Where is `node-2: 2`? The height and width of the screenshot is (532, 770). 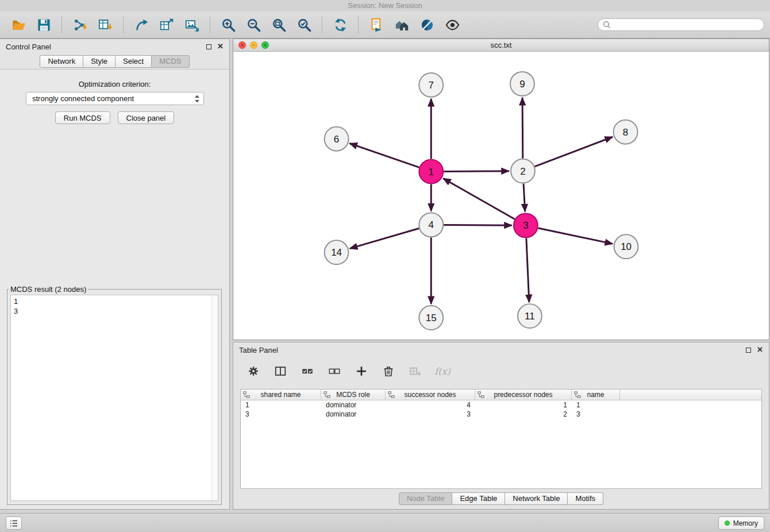
node-2: 2 is located at coordinates (523, 171).